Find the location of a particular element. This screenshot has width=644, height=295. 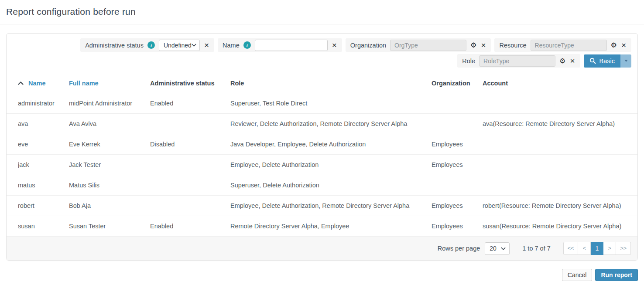

administrative-status-select: Undefined is located at coordinates (179, 45).